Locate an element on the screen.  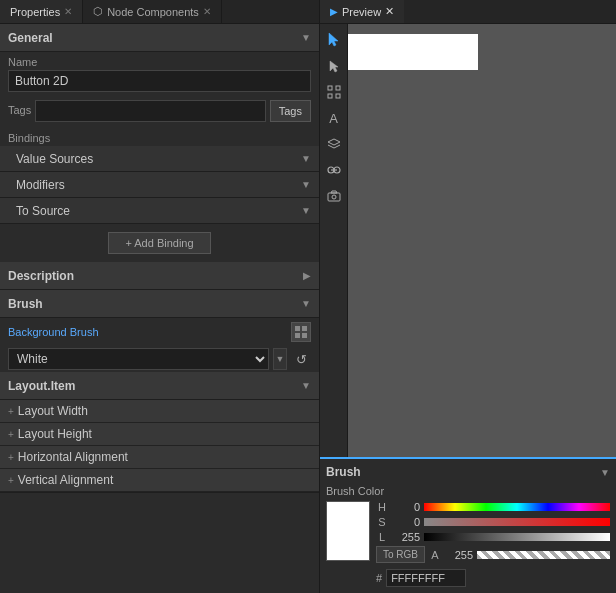
white-reset-btn: ↺ is located at coordinates (301, 359).